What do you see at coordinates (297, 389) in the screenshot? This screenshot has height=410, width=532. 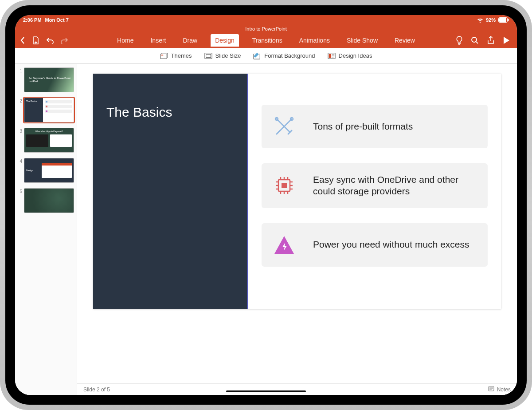 I see `status-footer: Slide 2 of 5 Notes` at bounding box center [297, 389].